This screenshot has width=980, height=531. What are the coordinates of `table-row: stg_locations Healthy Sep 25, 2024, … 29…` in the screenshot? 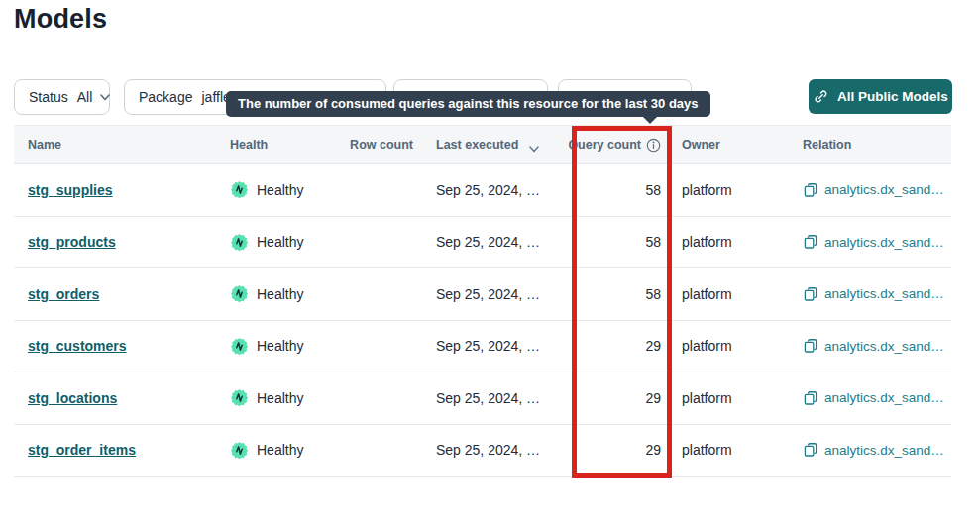 It's located at (483, 398).